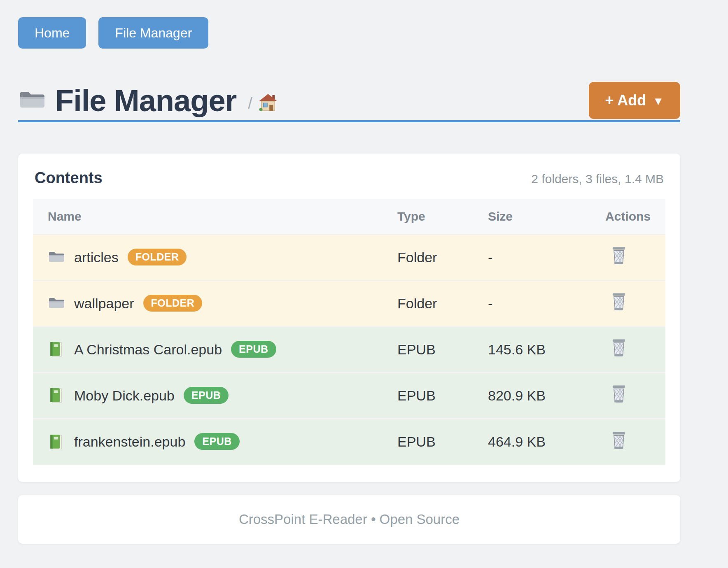  I want to click on contents-card-header: Contents 2 folders, 3 files, 1.4 MB, so click(349, 178).